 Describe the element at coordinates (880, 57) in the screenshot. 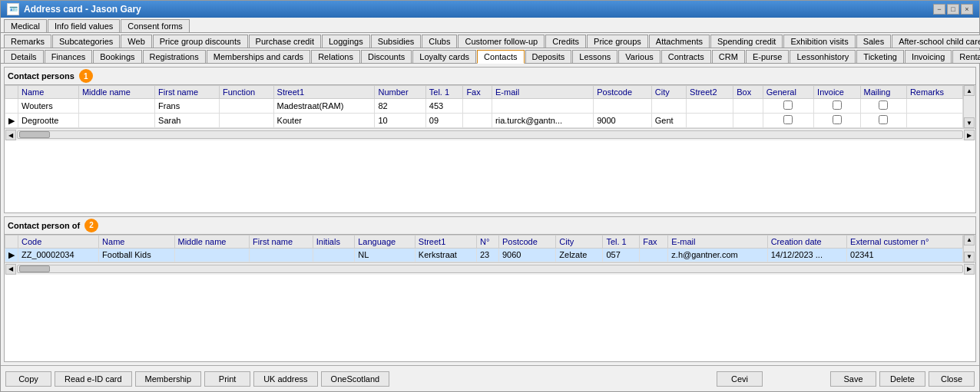

I see `tab-ticketing: Ticketing` at that location.